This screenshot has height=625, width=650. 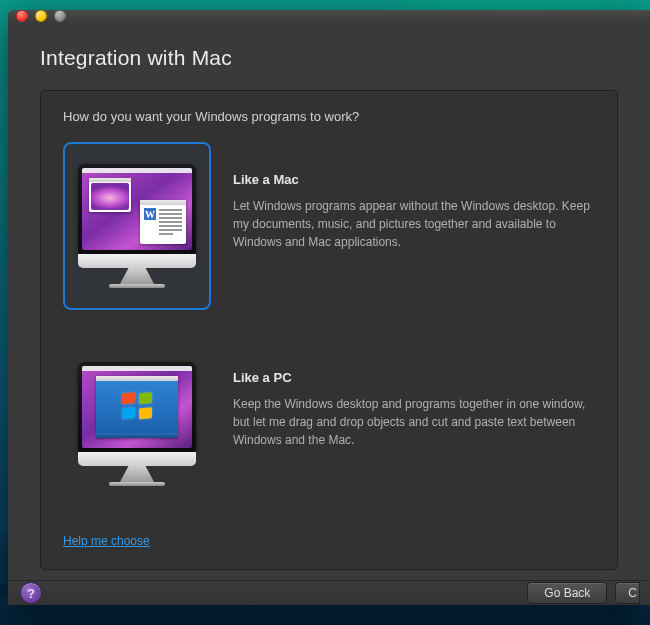 I want to click on option-desc-mac: Let Windows programs appear without the …, so click(x=414, y=224).